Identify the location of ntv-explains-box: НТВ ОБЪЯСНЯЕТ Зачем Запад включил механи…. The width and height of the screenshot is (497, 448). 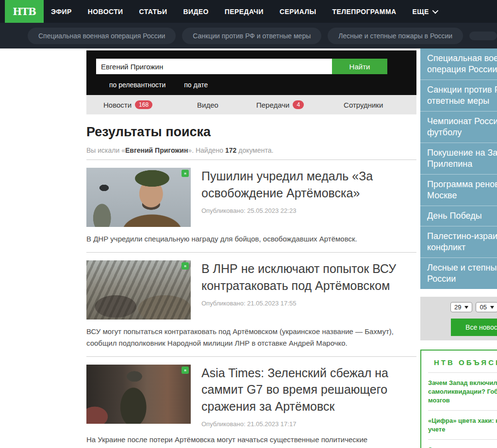
(459, 399).